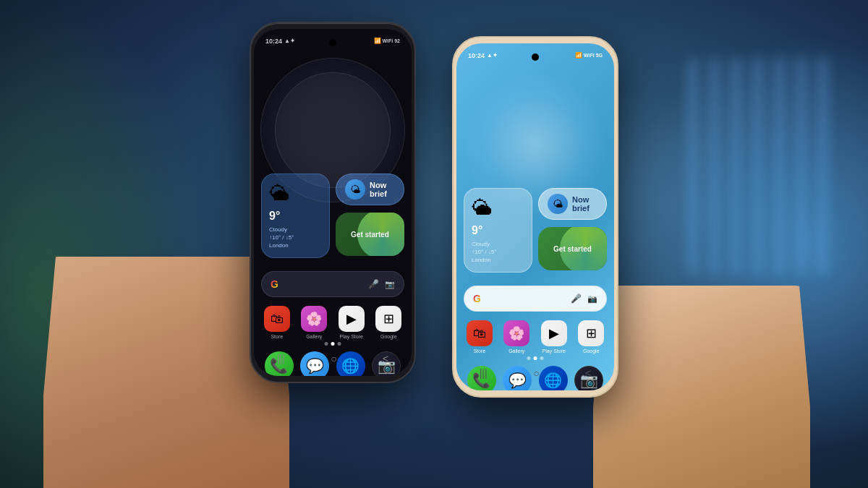 This screenshot has height=488, width=868. Describe the element at coordinates (333, 344) in the screenshot. I see `page-dots-left` at that location.